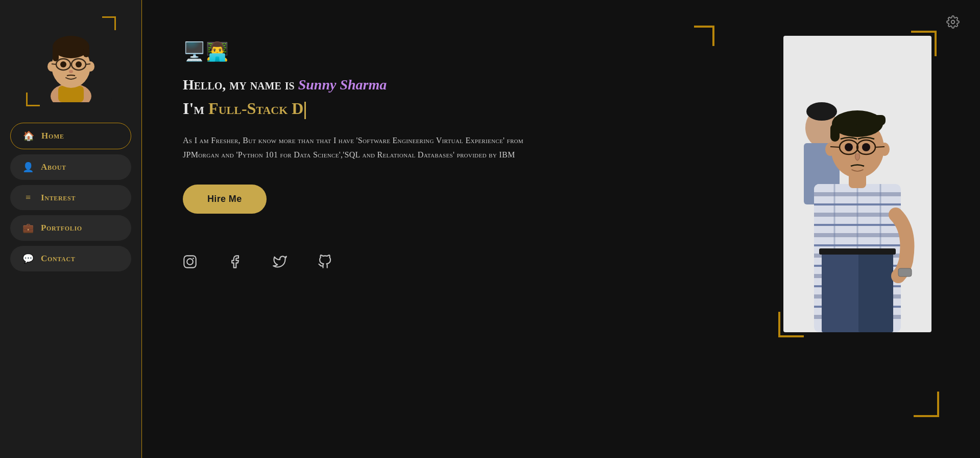 Image resolution: width=980 pixels, height=458 pixels. Describe the element at coordinates (70, 228) in the screenshot. I see `sidebar-item-portfolio: 💼 Portfolio` at that location.